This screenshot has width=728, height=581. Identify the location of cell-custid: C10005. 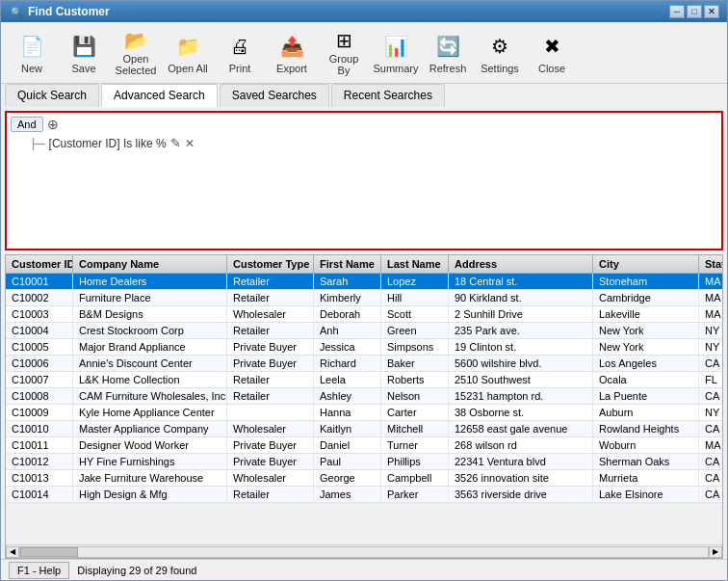
(39, 347).